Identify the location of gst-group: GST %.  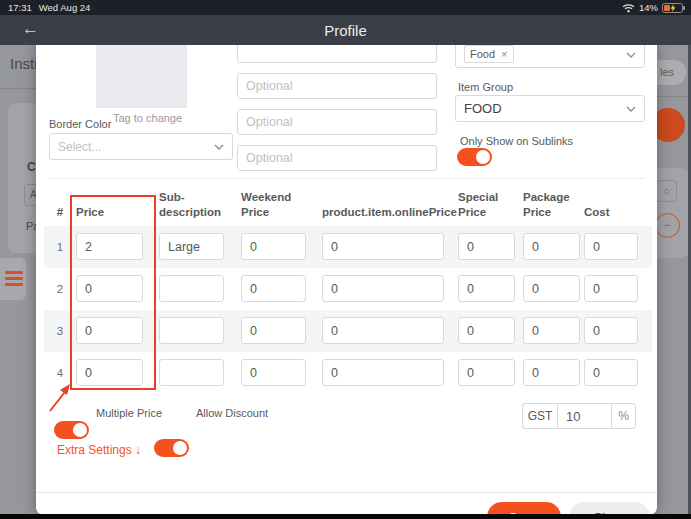
(579, 416).